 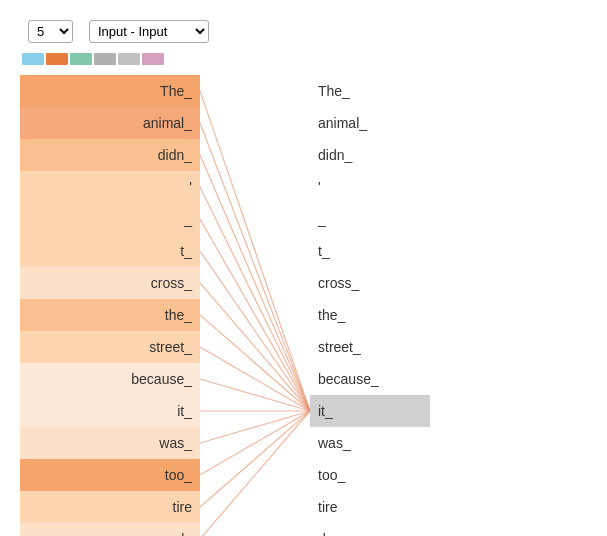 I want to click on left-token-row: cross_, so click(x=110, y=283).